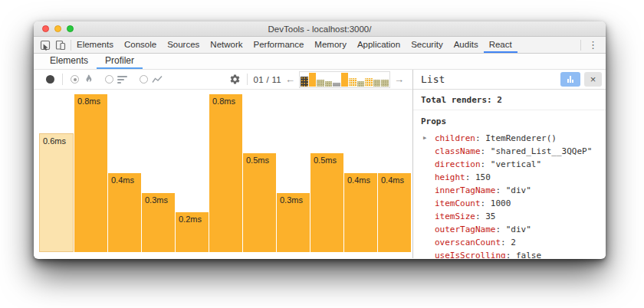 This screenshot has width=644, height=308. What do you see at coordinates (290, 80) in the screenshot?
I see `previous-snapshot-icon: ←` at bounding box center [290, 80].